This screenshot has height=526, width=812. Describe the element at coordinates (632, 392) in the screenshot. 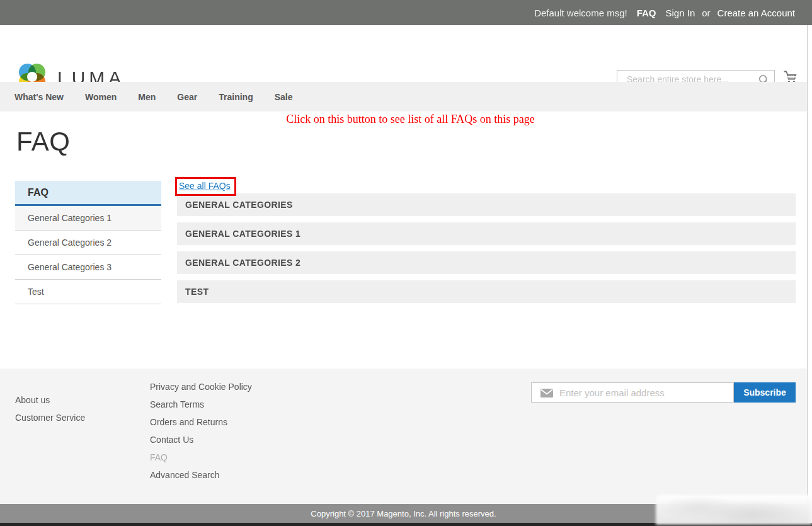

I see `newsletter-email-input` at that location.